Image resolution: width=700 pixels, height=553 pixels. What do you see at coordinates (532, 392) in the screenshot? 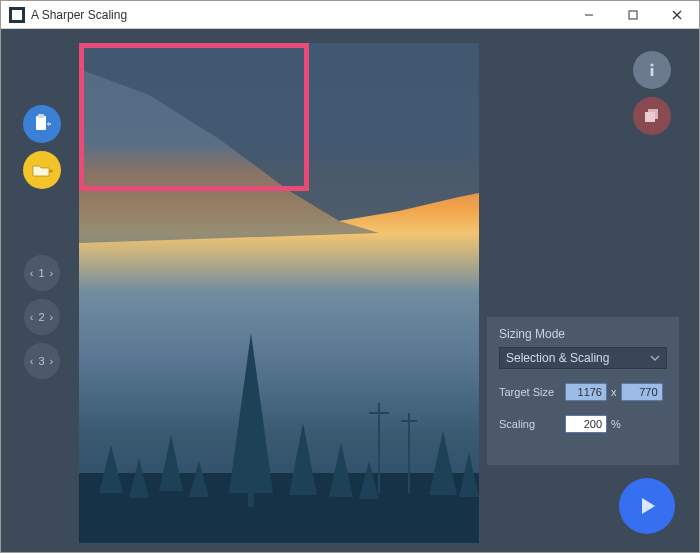
I see `target-size-label: Target Size` at bounding box center [532, 392].